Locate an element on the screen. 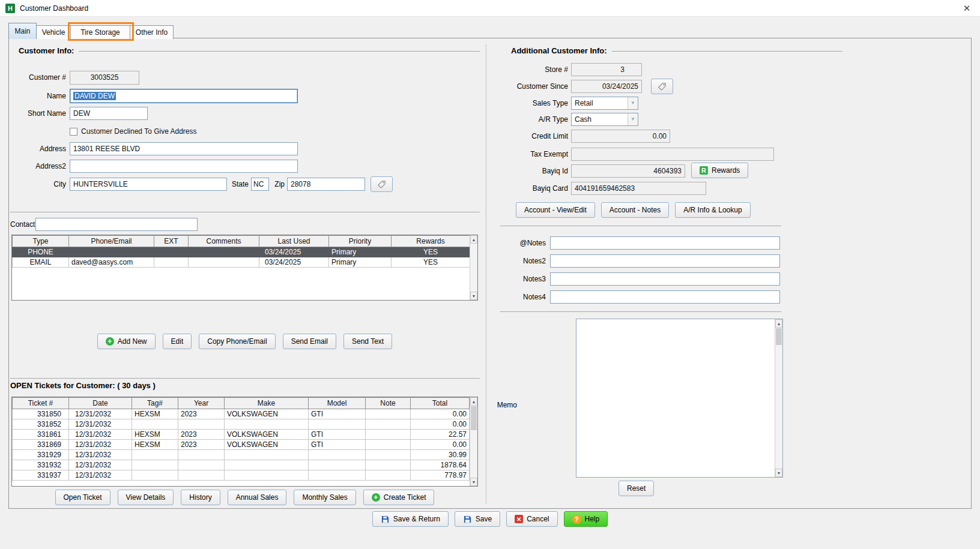  address2-input is located at coordinates (184, 166).